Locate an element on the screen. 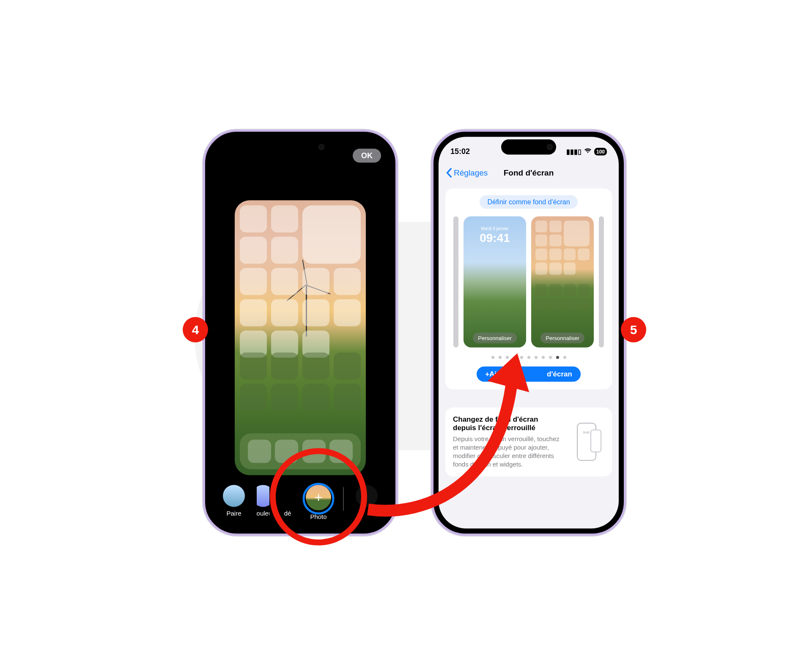 This screenshot has width=812, height=667. step-badge-5: 5 is located at coordinates (634, 329).